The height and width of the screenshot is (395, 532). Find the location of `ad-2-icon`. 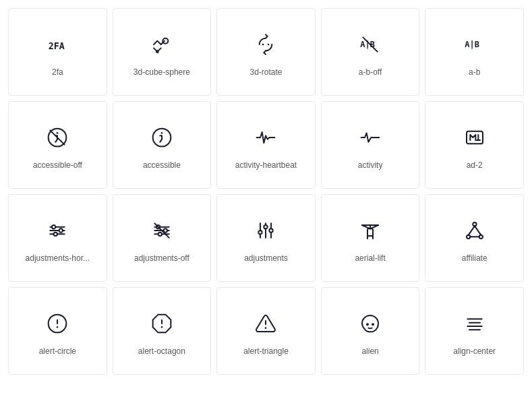

ad-2-icon is located at coordinates (475, 138).